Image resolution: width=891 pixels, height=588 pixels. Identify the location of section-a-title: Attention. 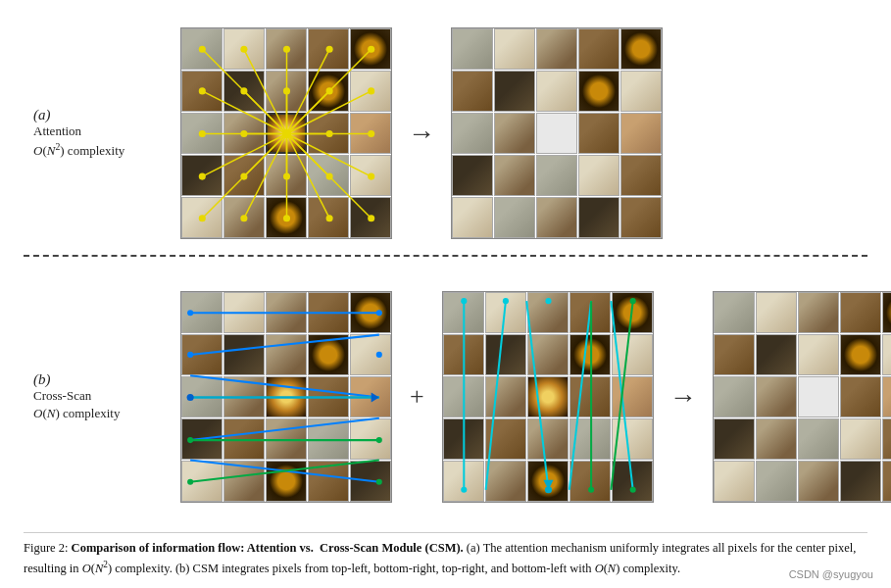
(57, 131).